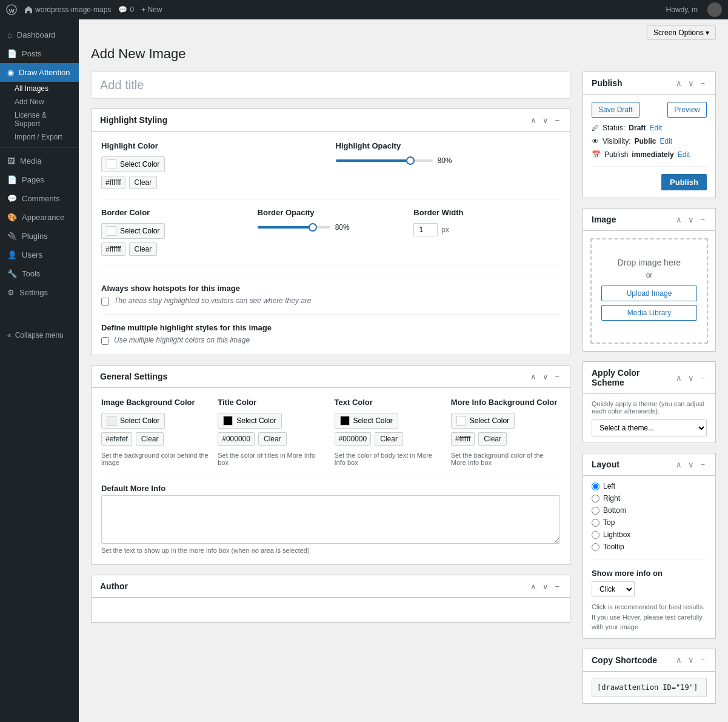  What do you see at coordinates (39, 161) in the screenshot?
I see `sidebar-item-media: 🖼 Media` at bounding box center [39, 161].